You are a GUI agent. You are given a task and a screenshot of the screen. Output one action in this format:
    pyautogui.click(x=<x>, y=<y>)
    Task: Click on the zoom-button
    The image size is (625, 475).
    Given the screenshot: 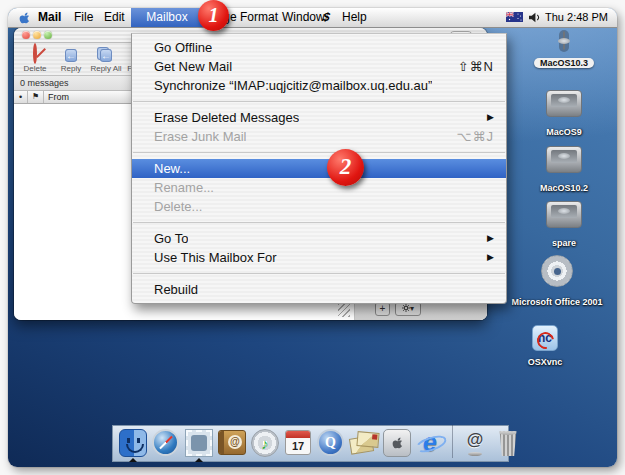 What is the action you would take?
    pyautogui.click(x=48, y=35)
    